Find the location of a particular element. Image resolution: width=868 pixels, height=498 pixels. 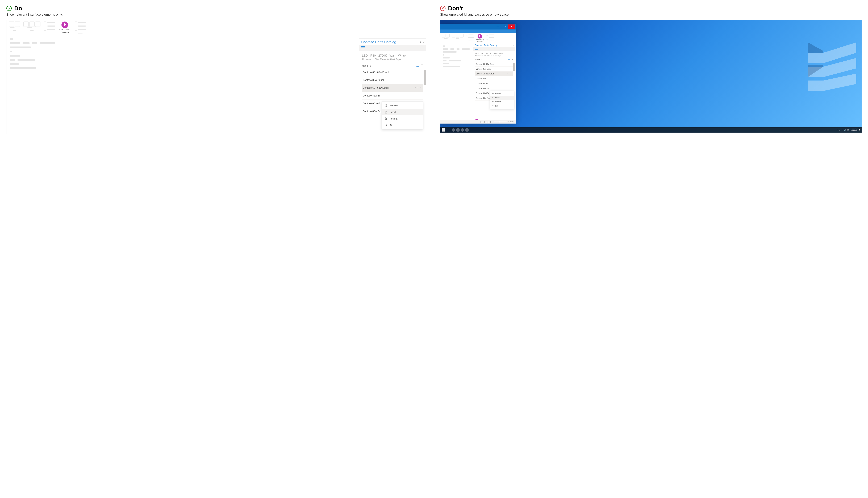

ribbon-tabs is located at coordinates (478, 31).